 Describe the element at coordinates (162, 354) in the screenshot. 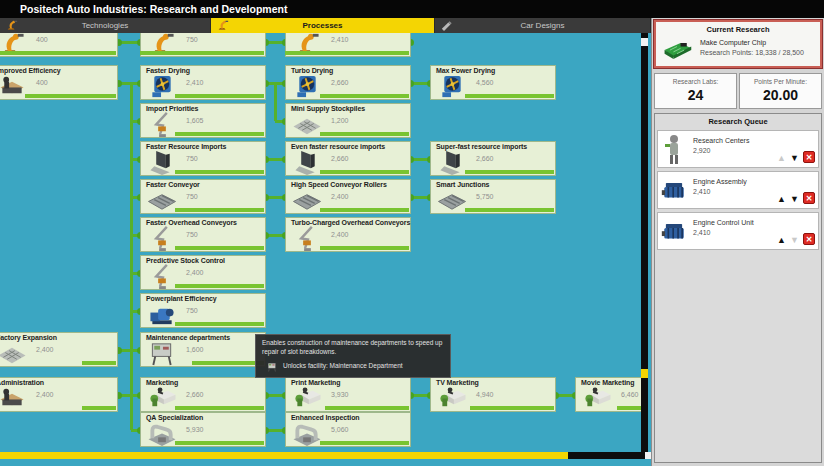

I see `board-icon` at that location.